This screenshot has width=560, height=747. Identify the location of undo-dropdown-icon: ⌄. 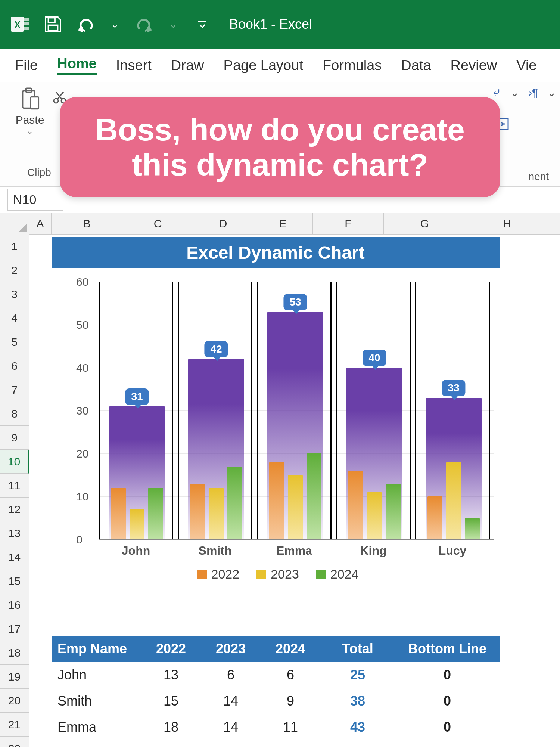
(115, 24).